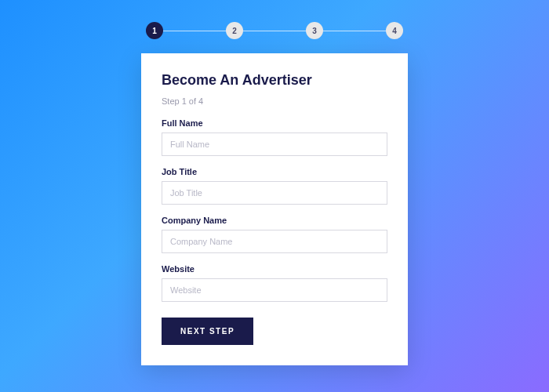 This screenshot has height=392, width=549. Describe the element at coordinates (274, 290) in the screenshot. I see `website-input` at that location.